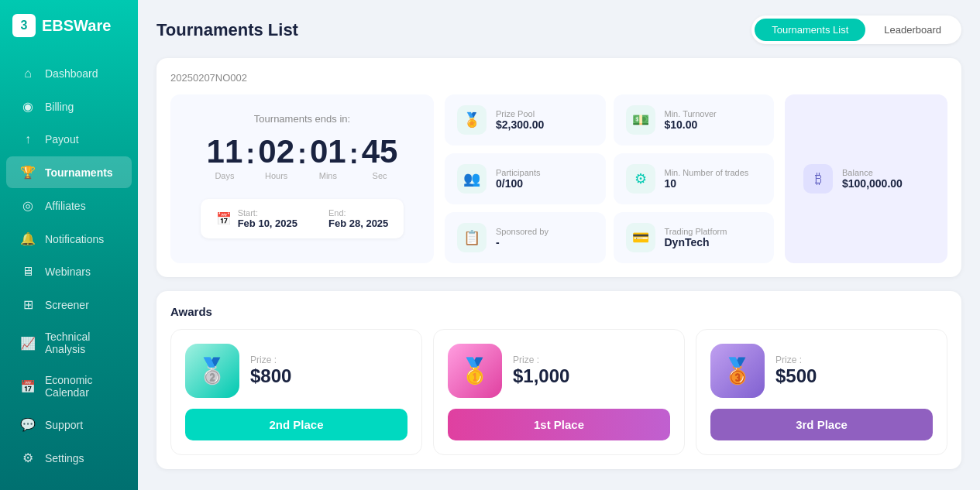 The width and height of the screenshot is (980, 490). What do you see at coordinates (69, 424) in the screenshot?
I see `sidebar-item-support: 💬 Support` at bounding box center [69, 424].